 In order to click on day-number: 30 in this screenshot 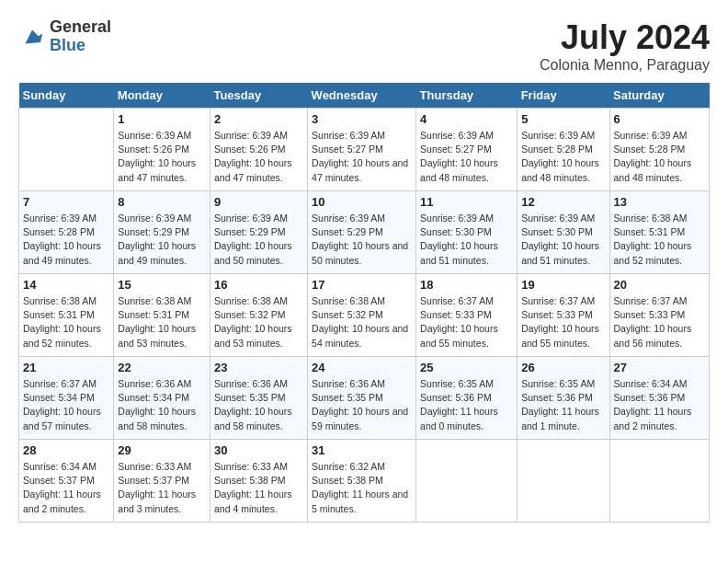, I will do `click(259, 451)`.